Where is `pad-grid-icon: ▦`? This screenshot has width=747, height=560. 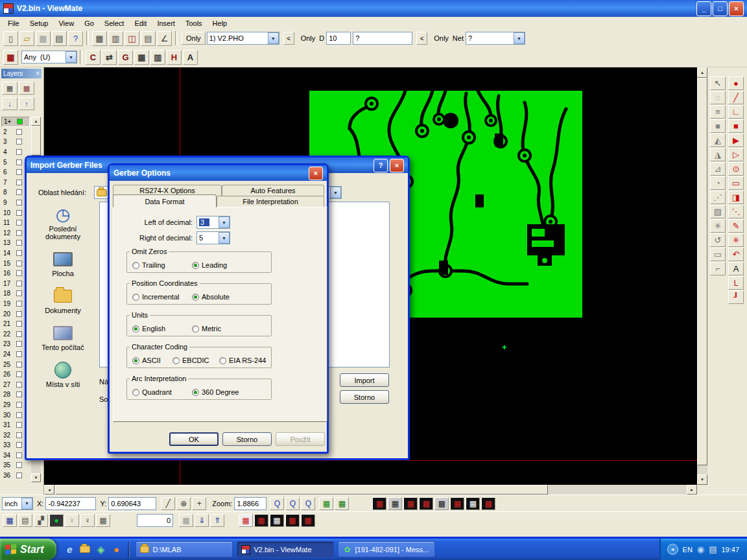 pad-grid-icon: ▦ is located at coordinates (326, 504).